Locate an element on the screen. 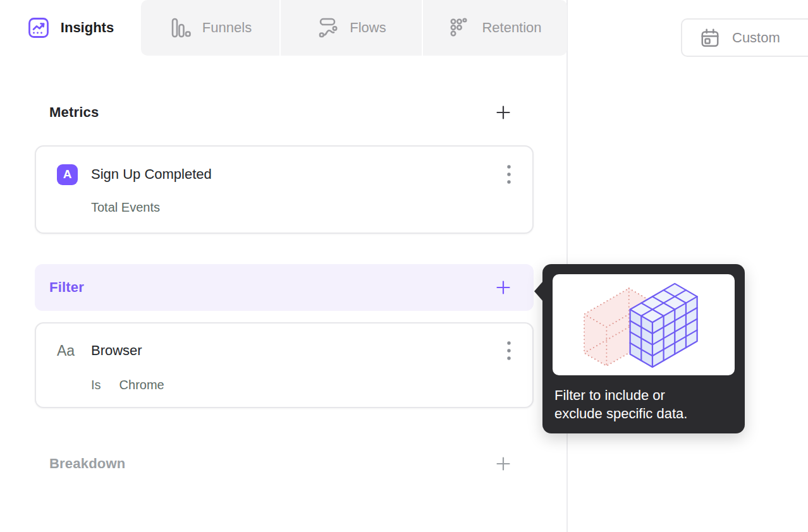 Image resolution: width=808 pixels, height=532 pixels. metric-aggregation: Total Events is located at coordinates (125, 207).